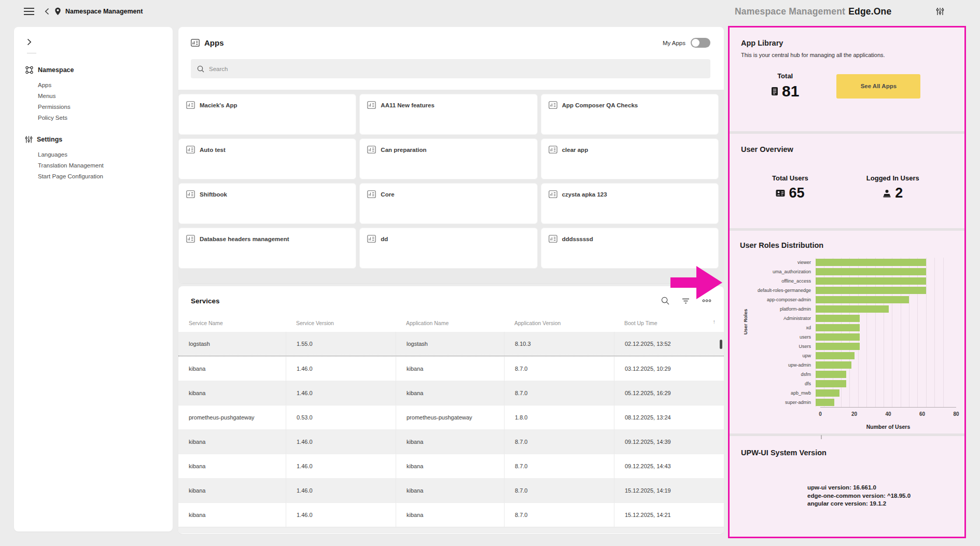 The height and width of the screenshot is (546, 980). I want to click on table-row: logstash1.55.0logstash8.10.302.12.2025, …, so click(451, 344).